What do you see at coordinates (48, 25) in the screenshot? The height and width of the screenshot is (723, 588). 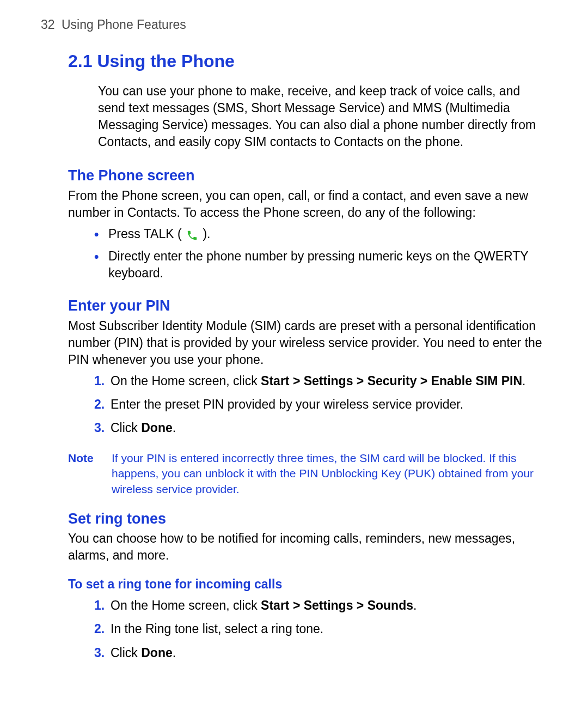 I see `page-number: 32` at bounding box center [48, 25].